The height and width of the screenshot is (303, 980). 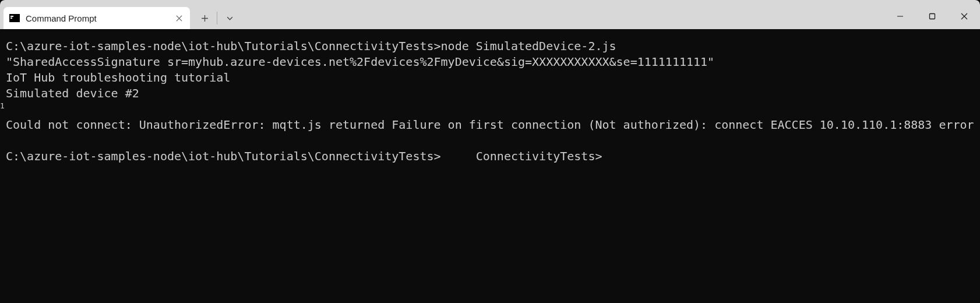 What do you see at coordinates (2, 106) in the screenshot?
I see `page-indicator: 1` at bounding box center [2, 106].